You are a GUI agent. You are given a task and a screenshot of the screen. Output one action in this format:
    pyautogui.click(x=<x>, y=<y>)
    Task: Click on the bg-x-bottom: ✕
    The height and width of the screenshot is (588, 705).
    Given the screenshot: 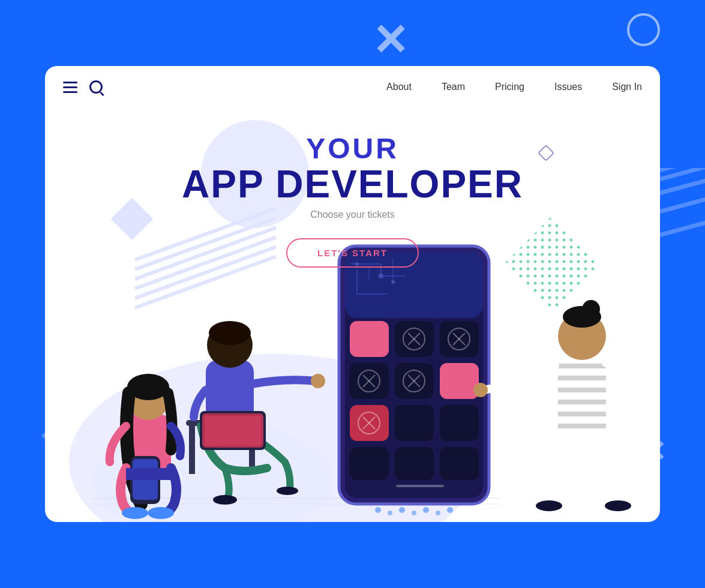 What is the action you would take?
    pyautogui.click(x=654, y=451)
    